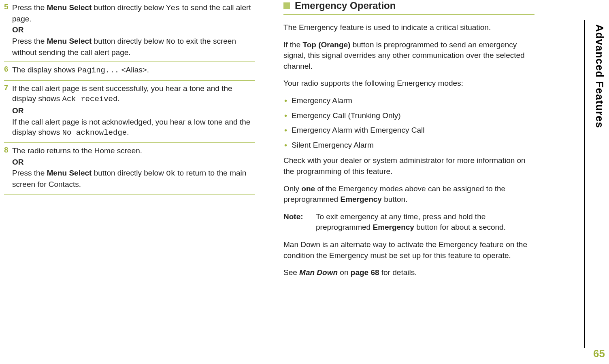 Image resolution: width=609 pixels, height=364 pixels. I want to click on section-heading: Emergency Operation, so click(409, 7).